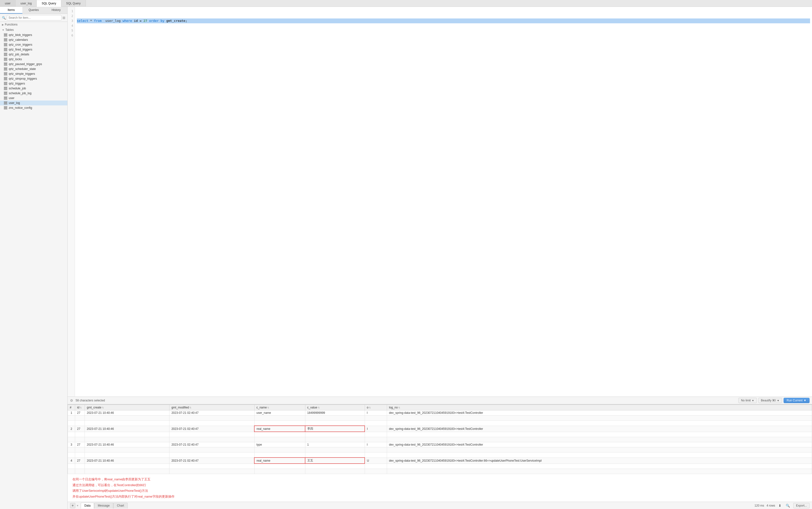 The height and width of the screenshot is (509, 812). Describe the element at coordinates (335, 408) in the screenshot. I see `col-header-c-value: c_value⇅` at that location.